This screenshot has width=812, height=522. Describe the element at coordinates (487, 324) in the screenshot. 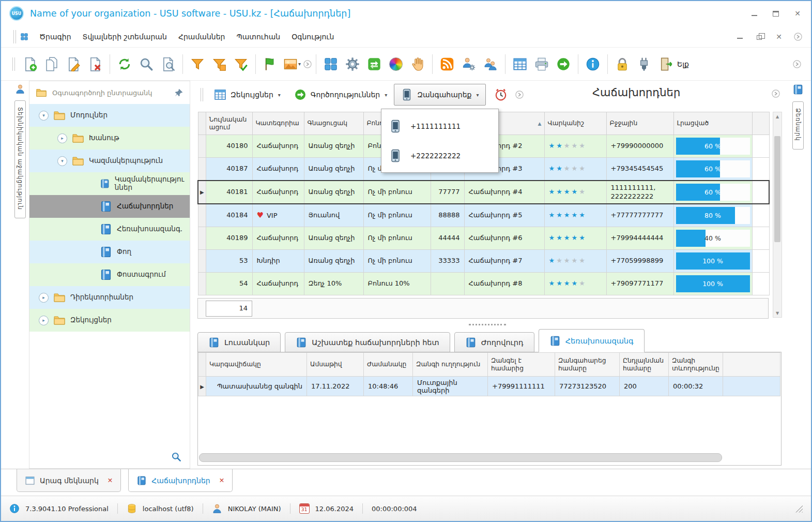

I see `splitter-handle` at that location.